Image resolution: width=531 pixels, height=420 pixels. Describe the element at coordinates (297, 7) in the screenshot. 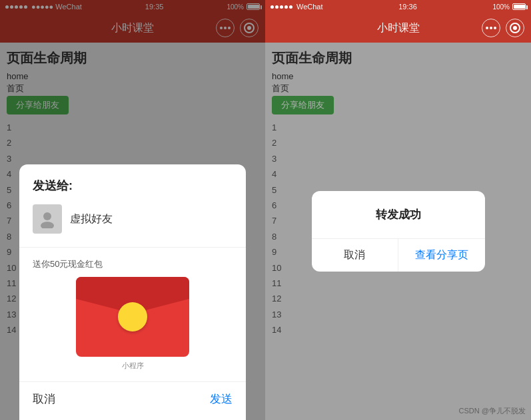

I see `right-status-signal: WeChat` at that location.